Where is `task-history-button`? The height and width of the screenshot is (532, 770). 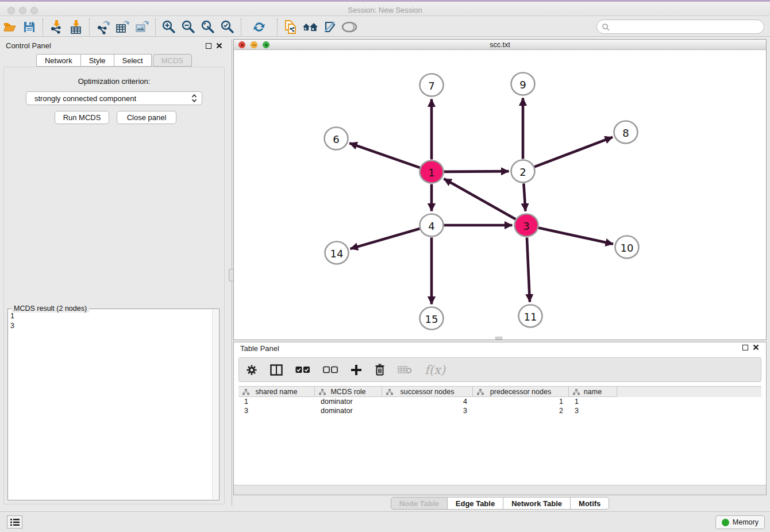
task-history-button is located at coordinates (15, 522).